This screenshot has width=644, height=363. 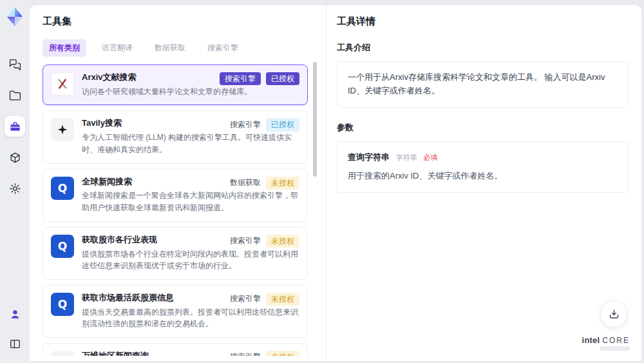 I want to click on tool-description: 专为人工智能代理 (LLM) 构建的搜索引擎工具。可快速提供实时、准确和真实的结…, so click(x=191, y=143).